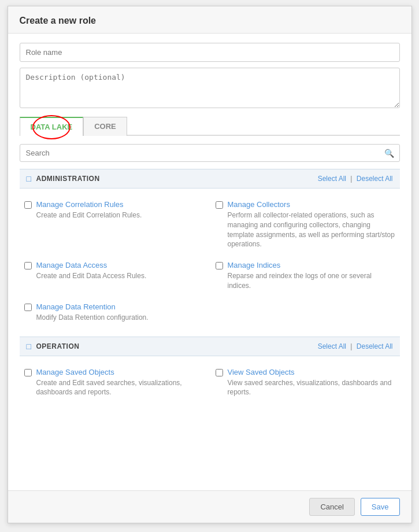  I want to click on operation-collapse-icon: □, so click(29, 346).